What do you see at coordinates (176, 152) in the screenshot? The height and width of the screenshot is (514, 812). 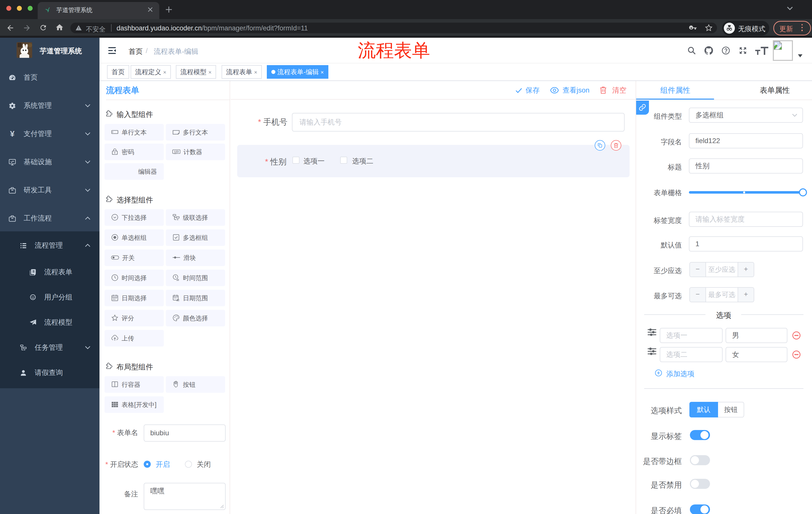 I see `svg-text: 123` at bounding box center [176, 152].